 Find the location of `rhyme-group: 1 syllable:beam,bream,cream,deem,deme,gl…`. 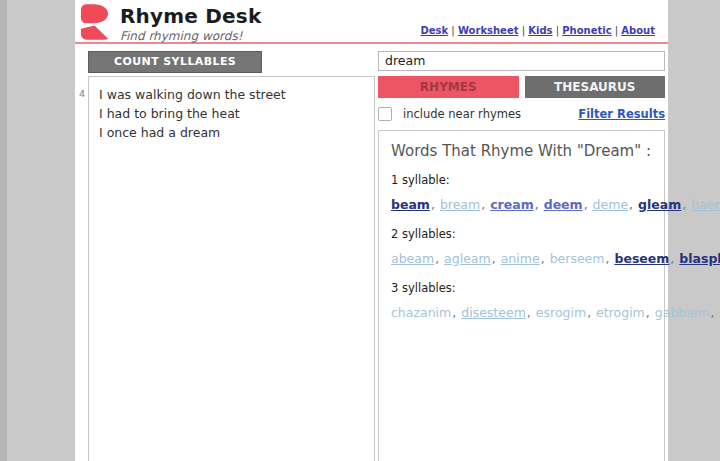

rhyme-group: 1 syllable:beam,bream,cream,deem,deme,gl… is located at coordinates (522, 194).